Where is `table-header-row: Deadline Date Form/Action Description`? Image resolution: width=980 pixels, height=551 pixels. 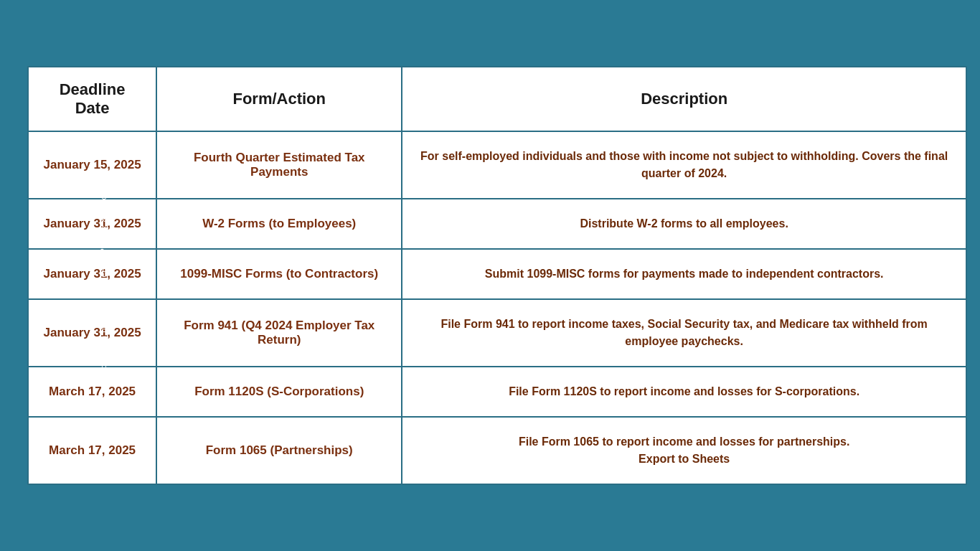 table-header-row: Deadline Date Form/Action Description is located at coordinates (497, 99).